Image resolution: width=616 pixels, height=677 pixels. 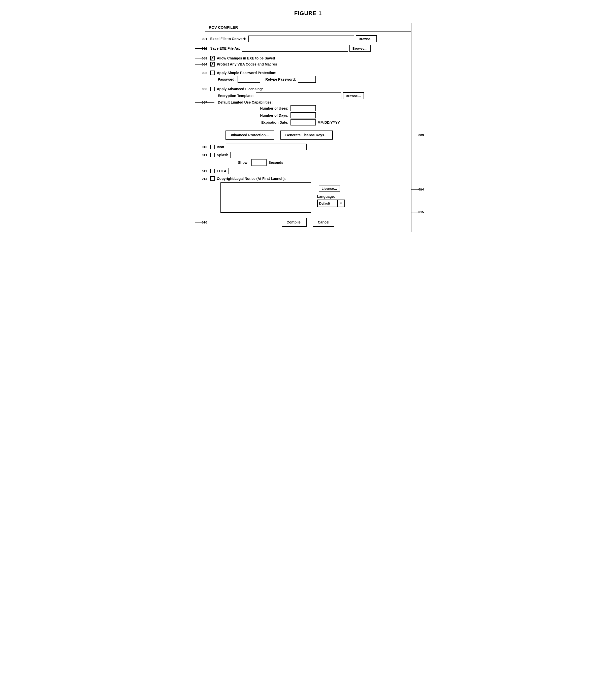 I want to click on excel-file-input, so click(x=302, y=39).